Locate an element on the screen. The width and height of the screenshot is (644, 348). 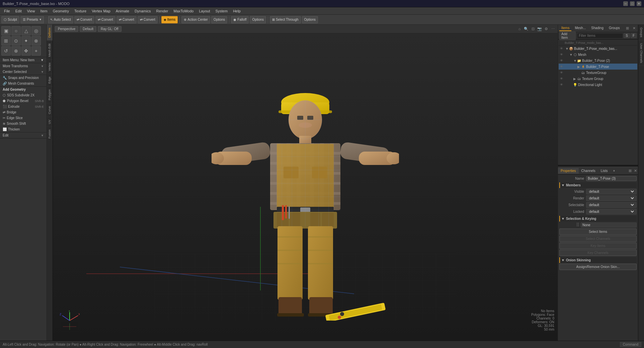
tool-scale: ⌖ is located at coordinates (36, 51).